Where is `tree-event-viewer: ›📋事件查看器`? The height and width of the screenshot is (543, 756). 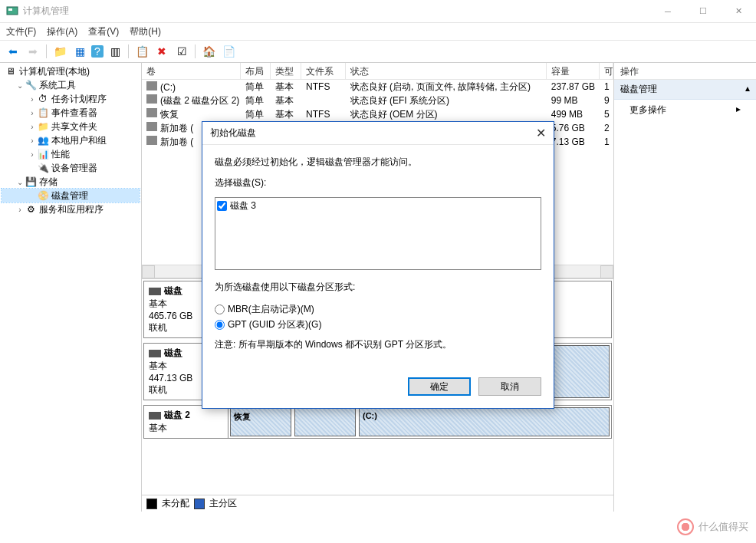
tree-event-viewer: ›📋事件查看器 is located at coordinates (71, 113).